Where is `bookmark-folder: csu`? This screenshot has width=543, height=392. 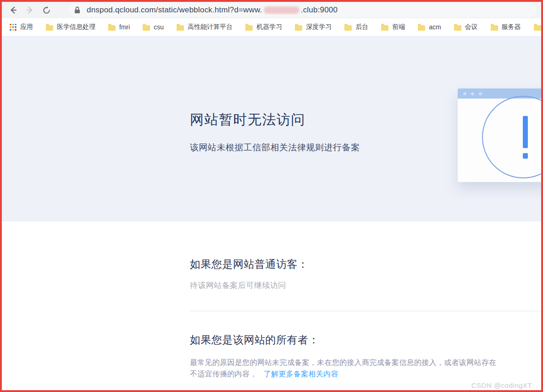 bookmark-folder: csu is located at coordinates (153, 27).